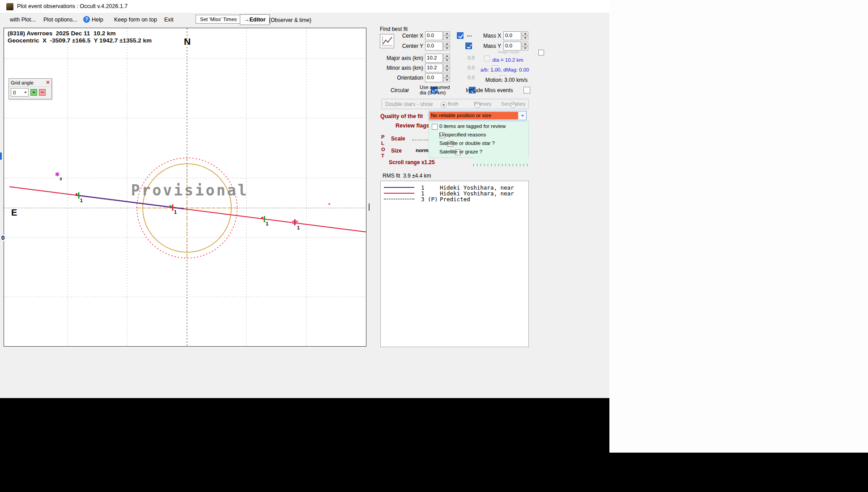  I want to click on major-axis-alt-value: 0.0, so click(471, 58).